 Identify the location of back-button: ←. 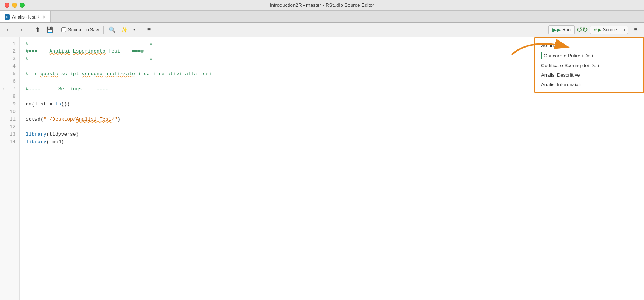
(8, 30).